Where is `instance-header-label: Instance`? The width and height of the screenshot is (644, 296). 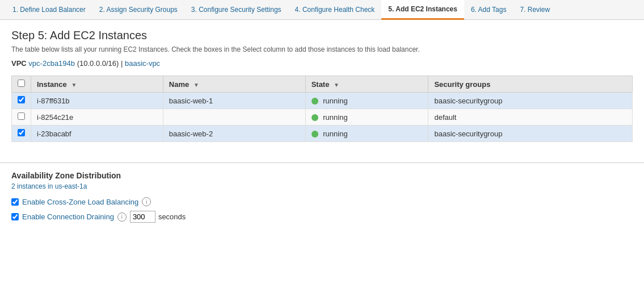
instance-header-label: Instance is located at coordinates (52, 84).